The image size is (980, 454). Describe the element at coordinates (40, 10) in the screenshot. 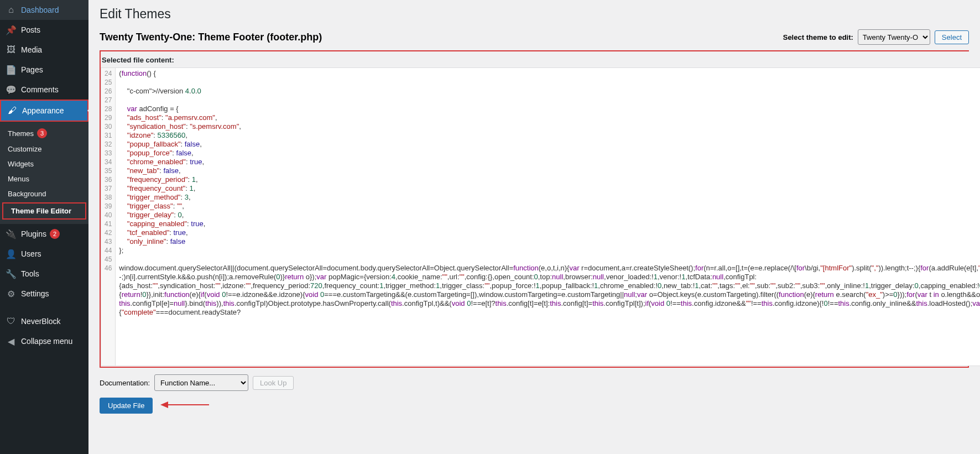

I see `sidebar-item-label: Dashboard` at that location.